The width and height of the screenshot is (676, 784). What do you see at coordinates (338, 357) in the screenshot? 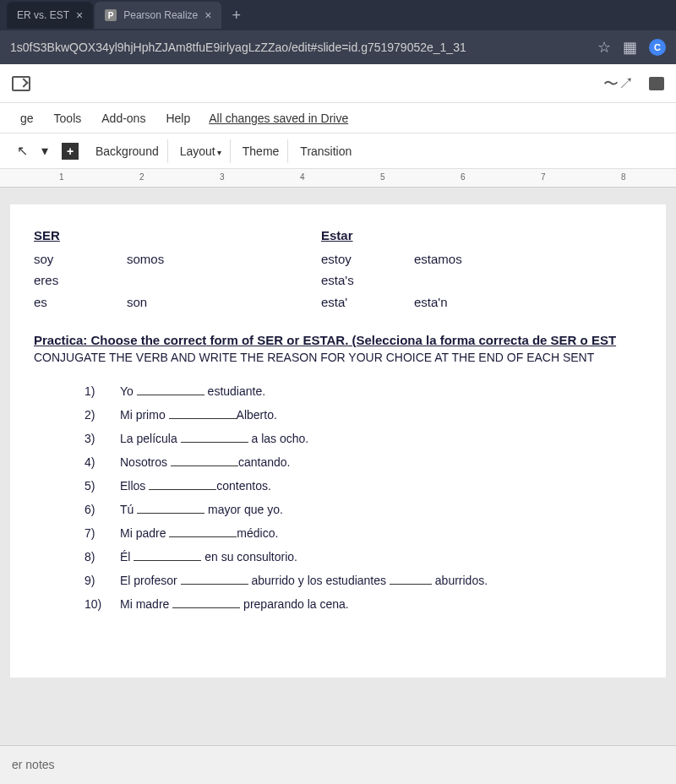
I see `practica-subtitle: CONJUGATE THE VERB AND WRITE THE REASON …` at bounding box center [338, 357].